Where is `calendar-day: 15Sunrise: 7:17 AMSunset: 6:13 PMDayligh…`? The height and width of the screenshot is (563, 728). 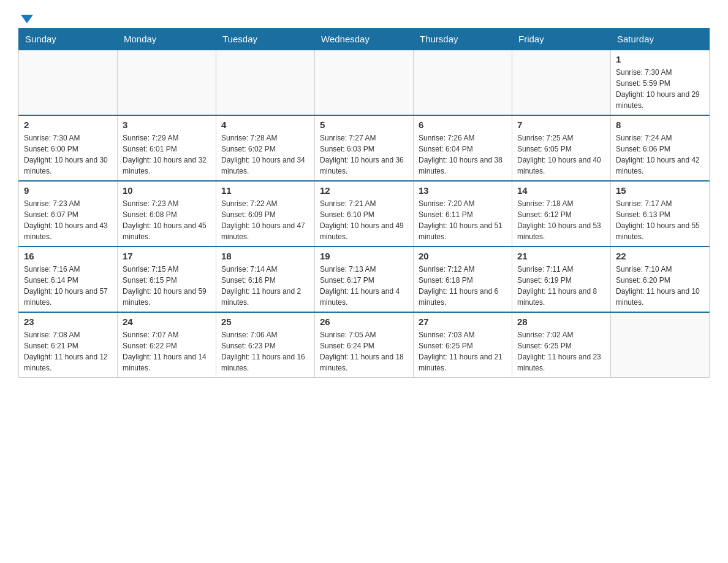
calendar-day: 15Sunrise: 7:17 AMSunset: 6:13 PMDayligh… is located at coordinates (661, 213).